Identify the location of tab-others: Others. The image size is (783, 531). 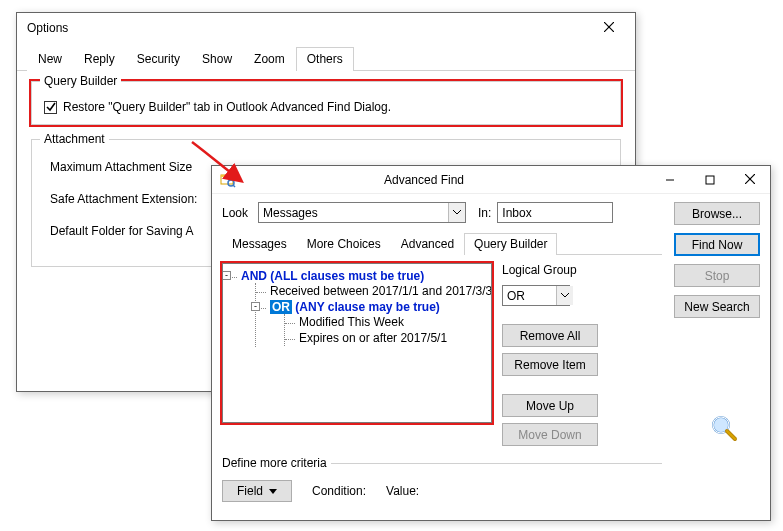
(325, 59).